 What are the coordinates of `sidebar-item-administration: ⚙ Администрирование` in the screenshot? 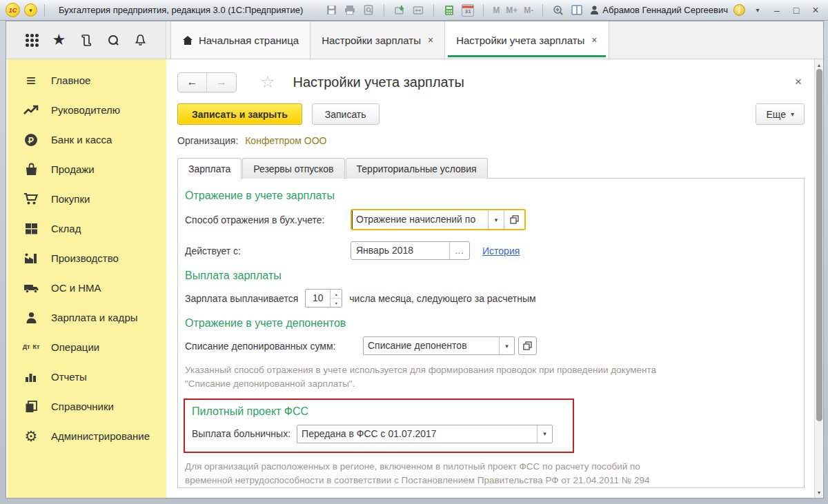 It's located at (87, 436).